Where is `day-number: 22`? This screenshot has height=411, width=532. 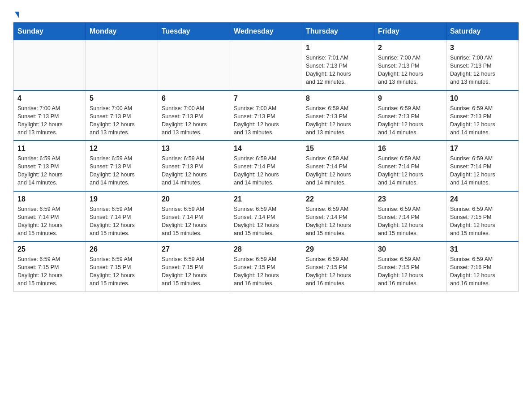
day-number: 22 is located at coordinates (338, 199).